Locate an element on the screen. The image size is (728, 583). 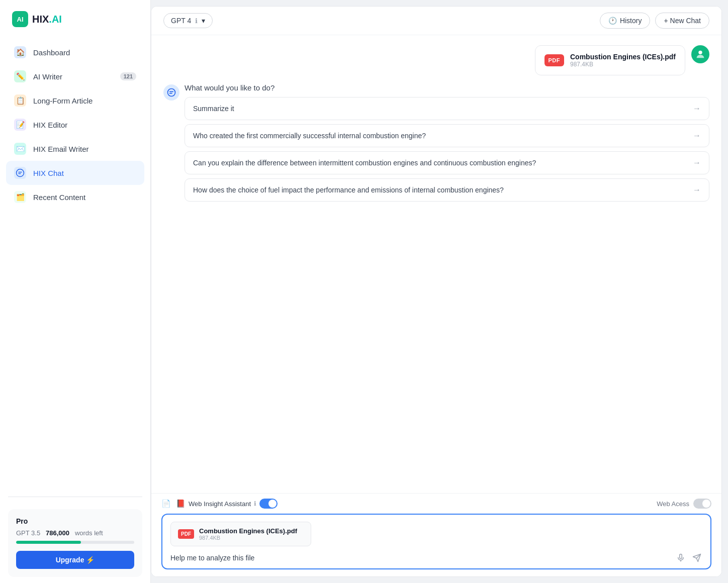
logo-text: HIX.AI is located at coordinates (47, 19).